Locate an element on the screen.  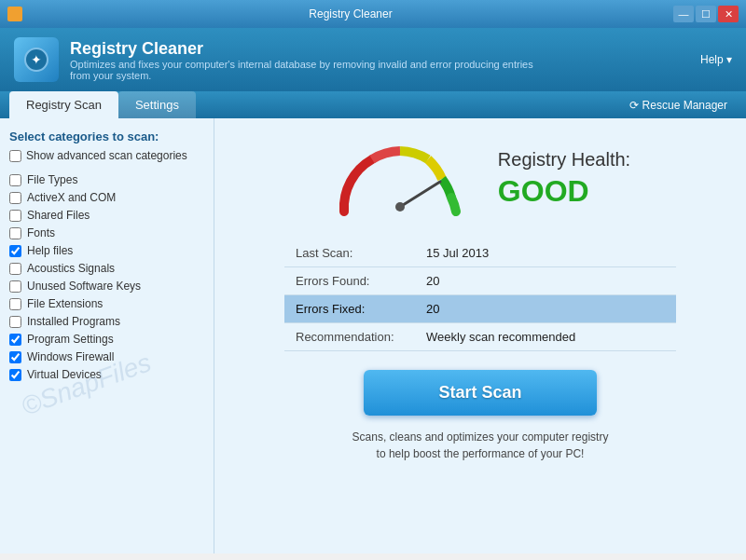
app-header-left: ✦ Registry Cleaner Optimizes and fixes y… is located at coordinates (275, 60).